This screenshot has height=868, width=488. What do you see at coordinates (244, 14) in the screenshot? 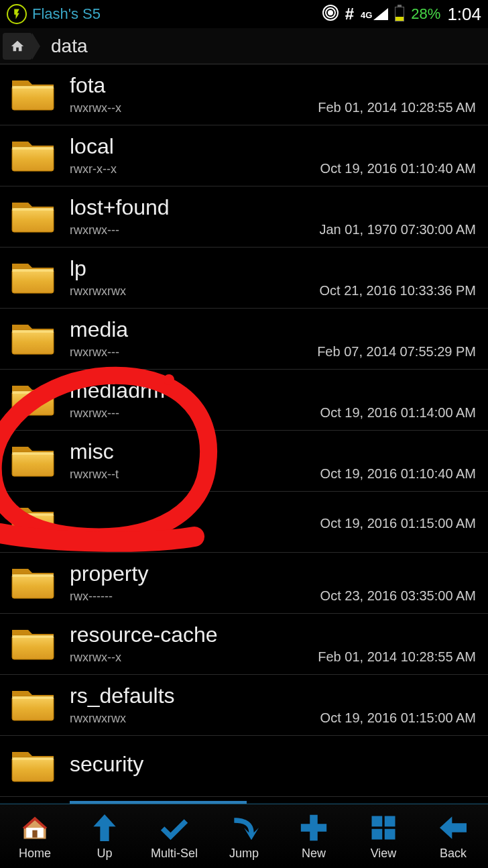
I see `status-bar: Flash's S5 # 4G 28% 1:04` at bounding box center [244, 14].